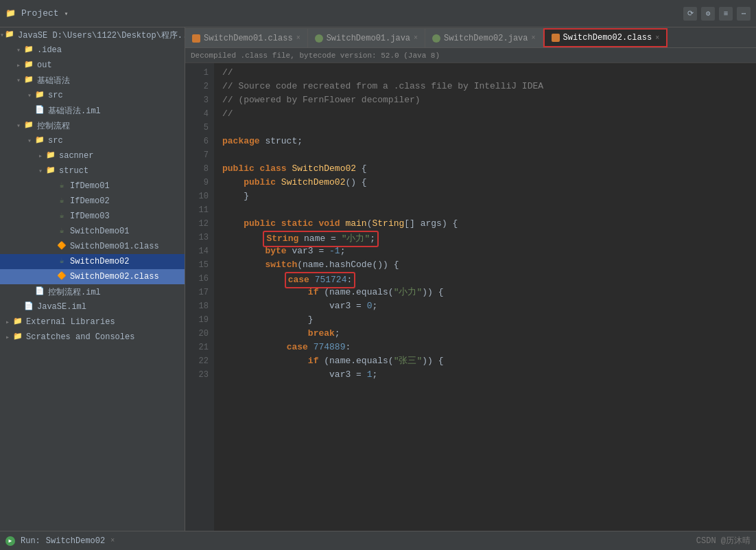  What do you see at coordinates (298, 38) in the screenshot?
I see `tab-close-switchdemo01_class_tab: ×` at bounding box center [298, 38].